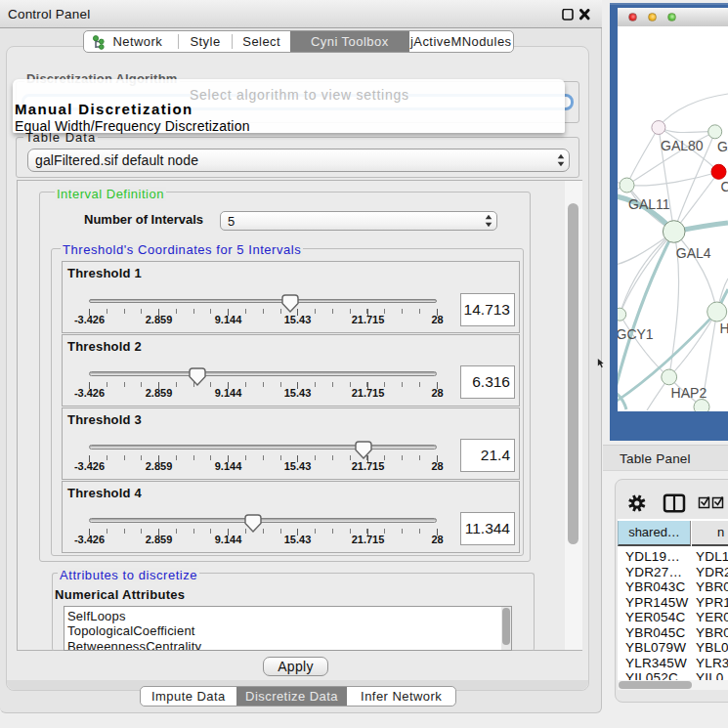 Image resolution: width=728 pixels, height=728 pixels. Describe the element at coordinates (635, 334) in the screenshot. I see `svg-text: GCY1` at that location.